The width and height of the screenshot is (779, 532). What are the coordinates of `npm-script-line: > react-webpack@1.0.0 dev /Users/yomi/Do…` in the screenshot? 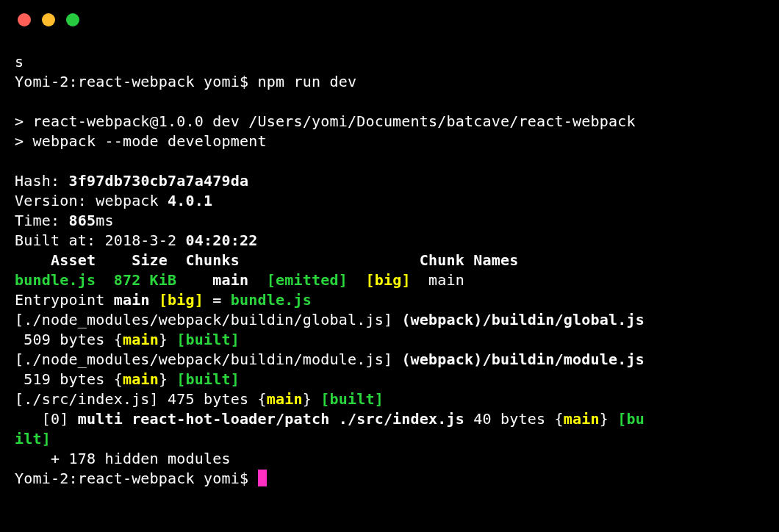 It's located at (325, 121).